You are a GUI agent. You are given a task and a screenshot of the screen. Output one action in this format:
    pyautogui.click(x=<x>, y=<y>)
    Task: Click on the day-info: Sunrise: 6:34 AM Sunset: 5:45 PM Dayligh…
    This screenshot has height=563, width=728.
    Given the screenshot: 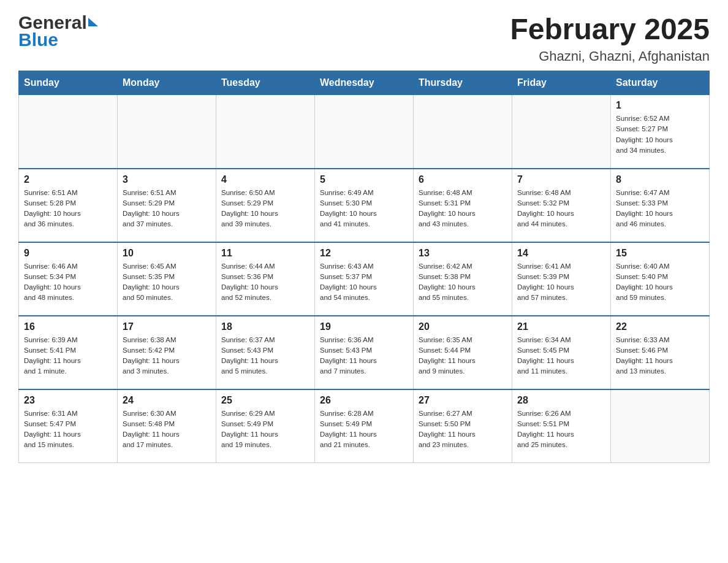 What is the action you would take?
    pyautogui.click(x=561, y=356)
    